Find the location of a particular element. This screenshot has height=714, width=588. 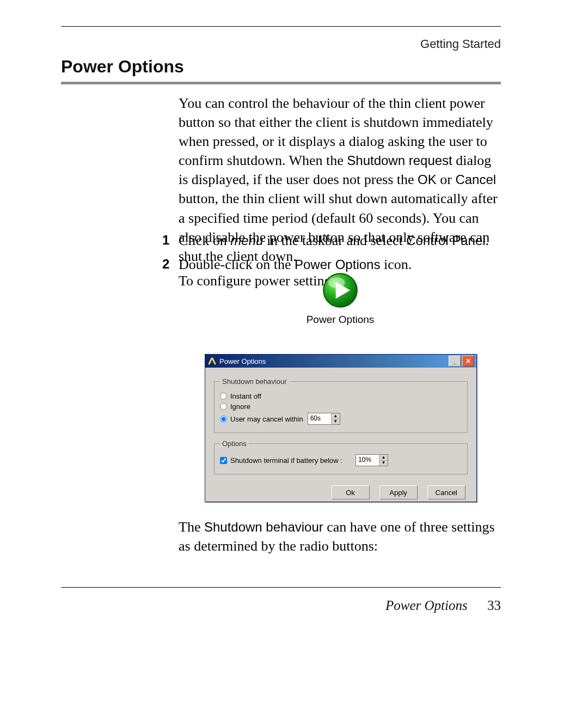

power-options-icon-block: Power Options is located at coordinates (340, 298).